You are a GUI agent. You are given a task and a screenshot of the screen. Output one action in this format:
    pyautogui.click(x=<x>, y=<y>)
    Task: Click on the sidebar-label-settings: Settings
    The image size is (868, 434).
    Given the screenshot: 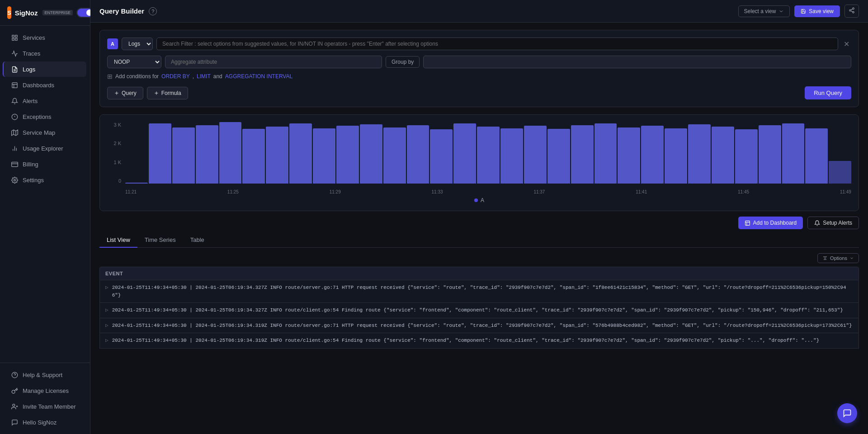 What is the action you would take?
    pyautogui.click(x=33, y=180)
    